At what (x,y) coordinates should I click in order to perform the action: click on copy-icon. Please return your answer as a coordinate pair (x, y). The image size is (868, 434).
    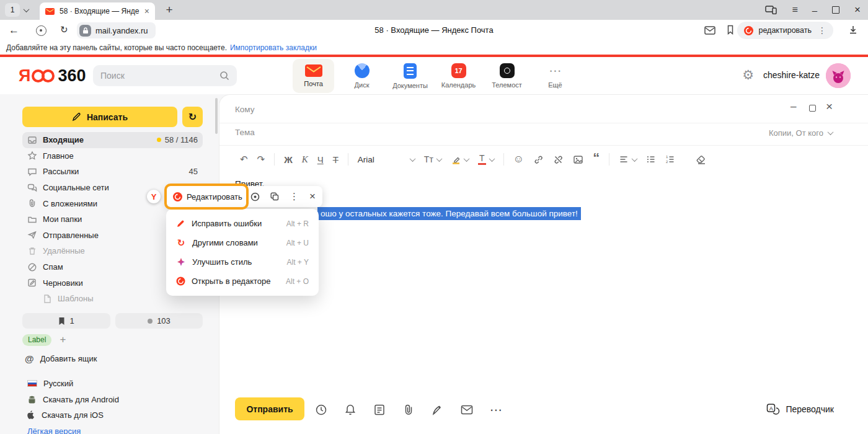
    Looking at the image, I should click on (275, 197).